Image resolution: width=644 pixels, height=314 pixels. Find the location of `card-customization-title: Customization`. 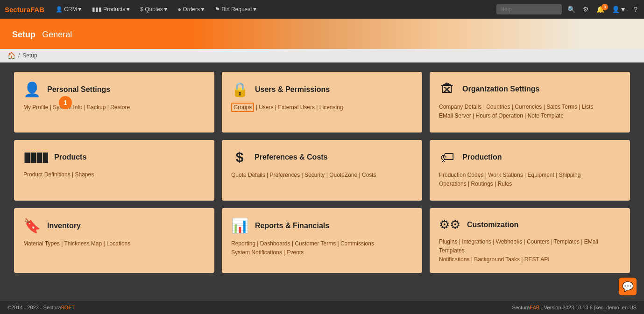

card-customization-title: Customization is located at coordinates (493, 225).